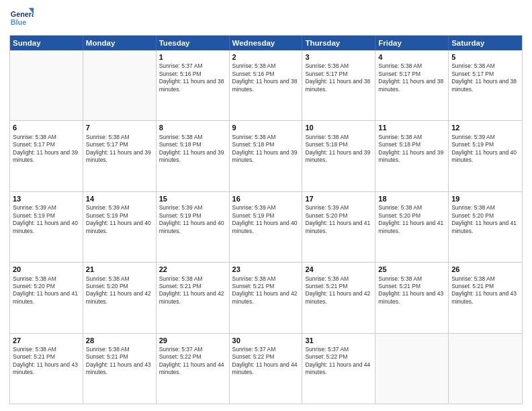 This screenshot has height=411, width=532. What do you see at coordinates (485, 199) in the screenshot?
I see `day-number-19: 19` at bounding box center [485, 199].